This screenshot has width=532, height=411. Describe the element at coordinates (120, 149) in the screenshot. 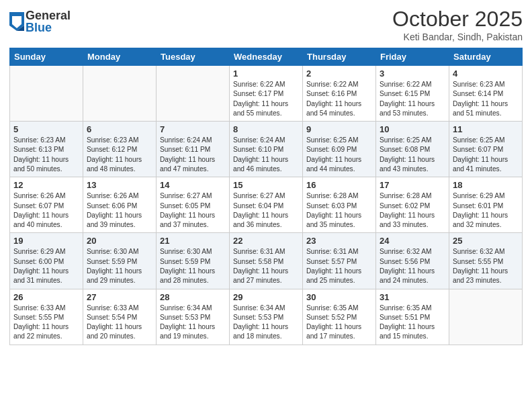

I see `table-row: 6Sunrise: 6:23 AM Sunset: 6:12 PM Daylig…` at that location.